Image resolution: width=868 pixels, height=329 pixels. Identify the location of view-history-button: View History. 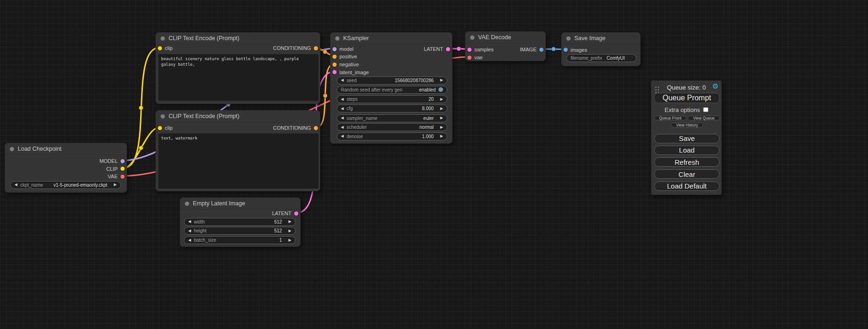
(687, 125).